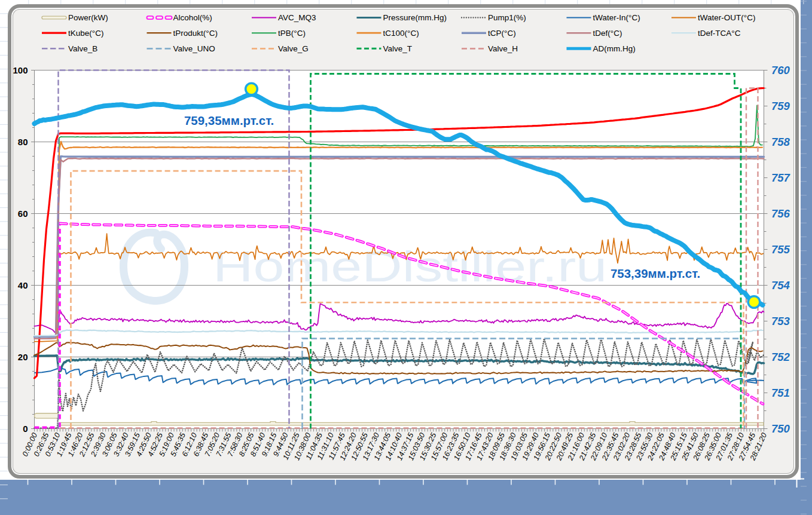  I want to click on svg-text: 755, so click(781, 250).